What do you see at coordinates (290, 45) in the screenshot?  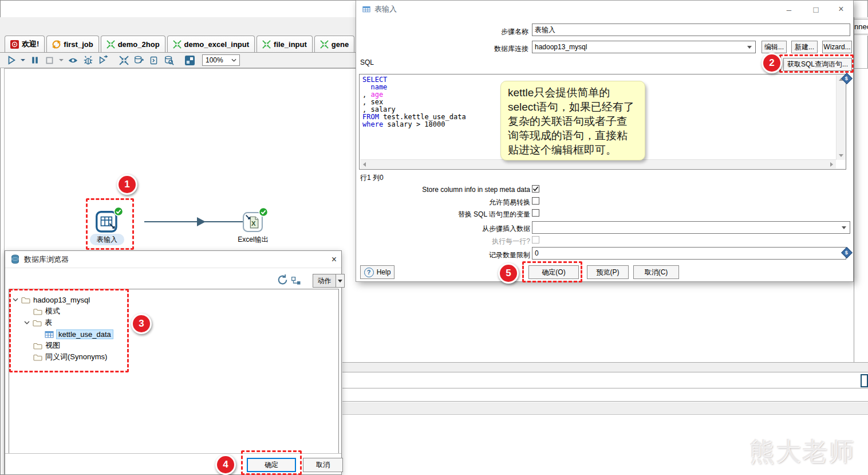 I see `tab-label: file_input` at bounding box center [290, 45].